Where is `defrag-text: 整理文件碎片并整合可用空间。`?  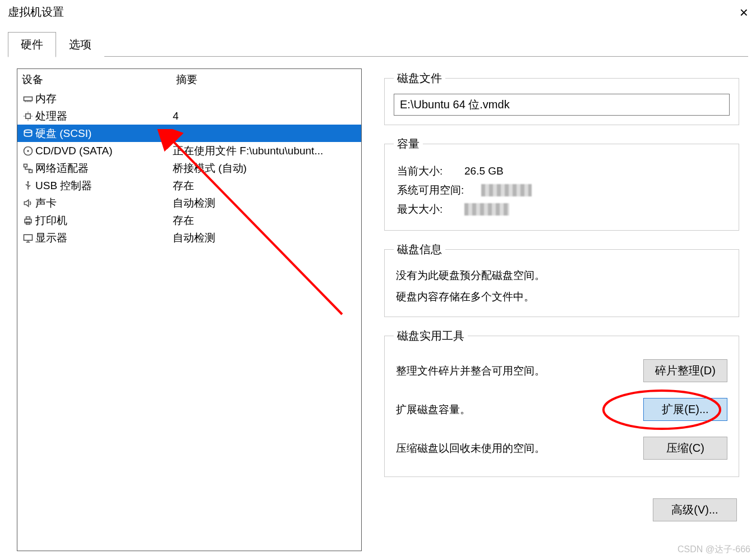 defrag-text: 整理文件碎片并整合可用空间。 is located at coordinates (471, 371).